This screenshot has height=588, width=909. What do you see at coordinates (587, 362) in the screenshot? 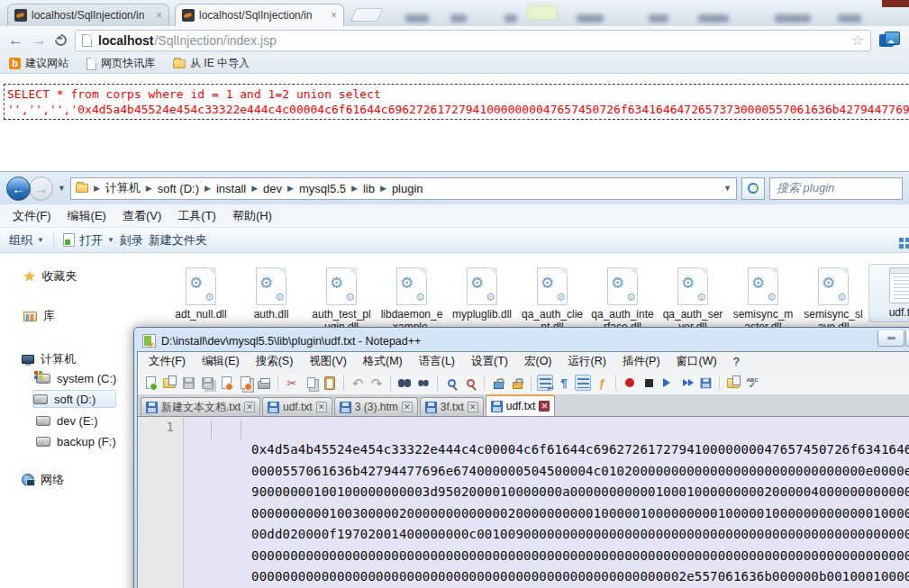
I see `menu-run: 运行(R)` at bounding box center [587, 362].